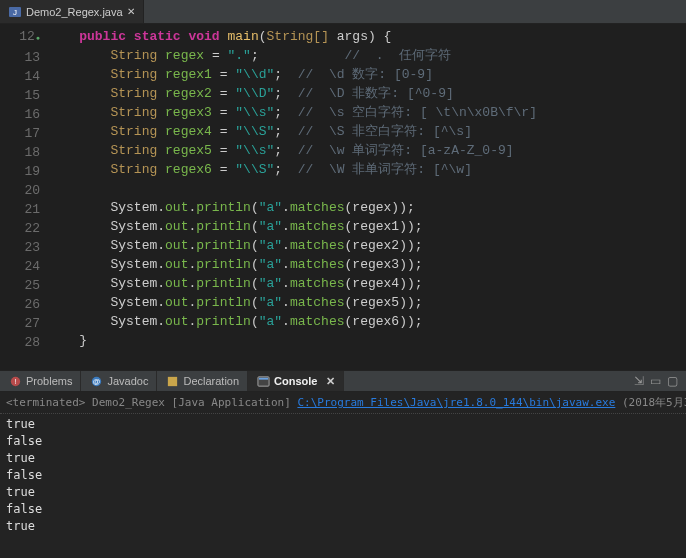 The height and width of the screenshot is (558, 686). What do you see at coordinates (20, 58) in the screenshot?
I see `line-number: 13` at bounding box center [20, 58].